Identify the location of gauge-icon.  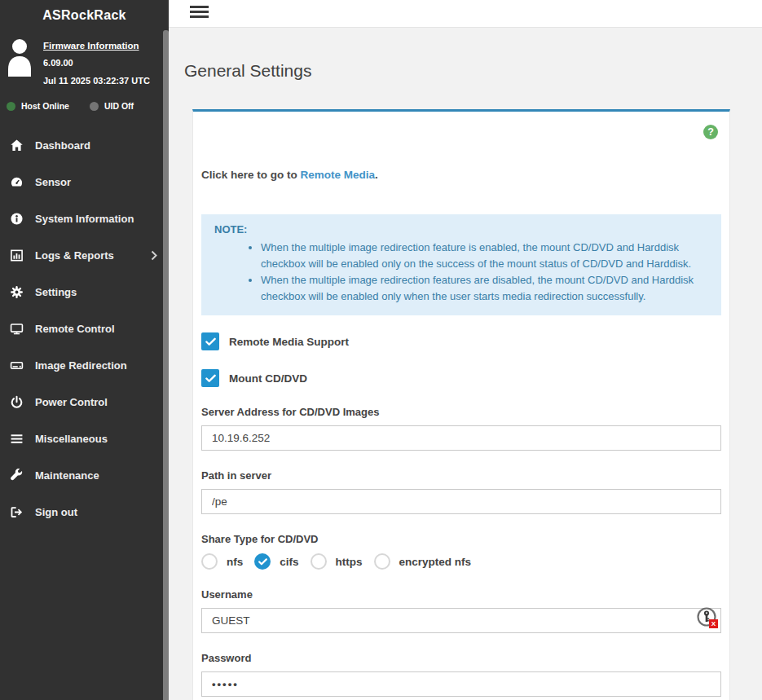
(16, 183).